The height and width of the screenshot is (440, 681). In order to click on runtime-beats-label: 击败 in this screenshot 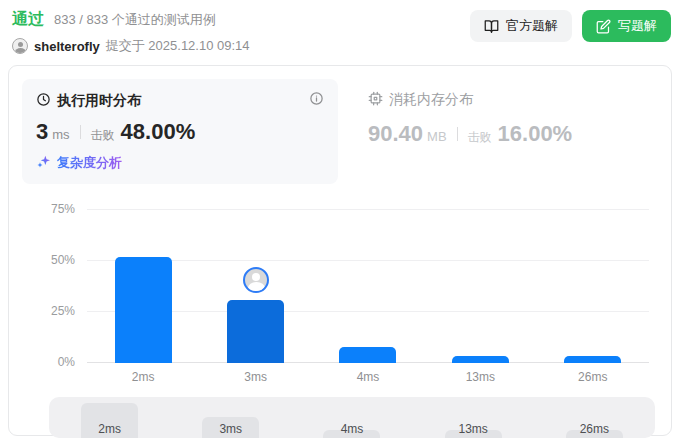, I will do `click(103, 136)`.